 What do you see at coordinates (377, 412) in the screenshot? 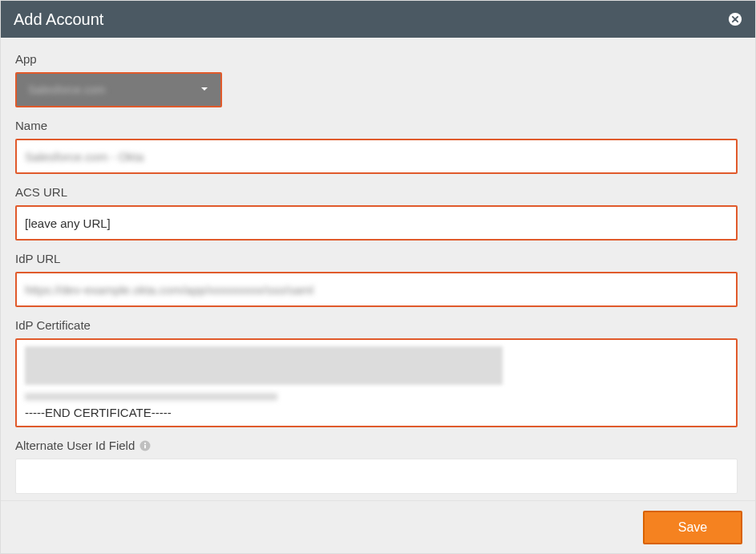
I see `cert-end-line: -----END CERTIFICATE-----` at bounding box center [377, 412].